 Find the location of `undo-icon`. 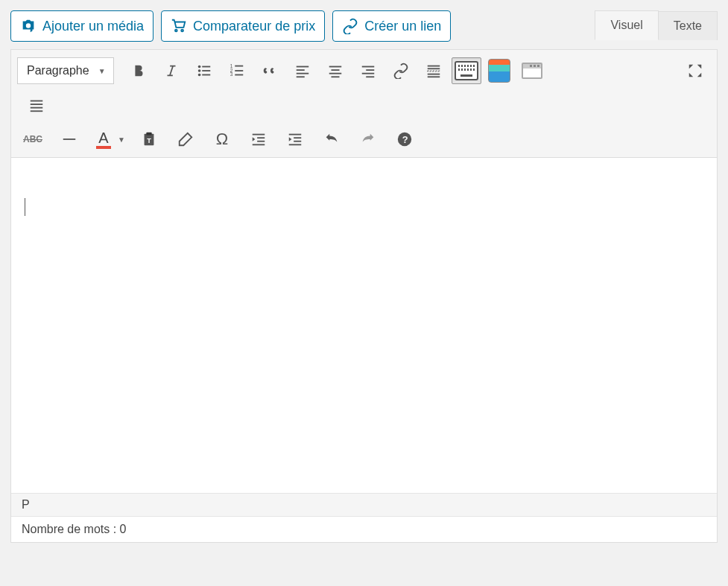

undo-icon is located at coordinates (332, 139).